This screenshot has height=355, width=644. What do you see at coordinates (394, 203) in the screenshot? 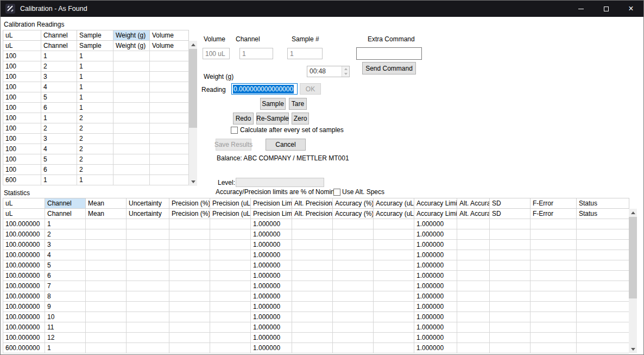
I see `column-header: Accuracy (uL)` at bounding box center [394, 203].